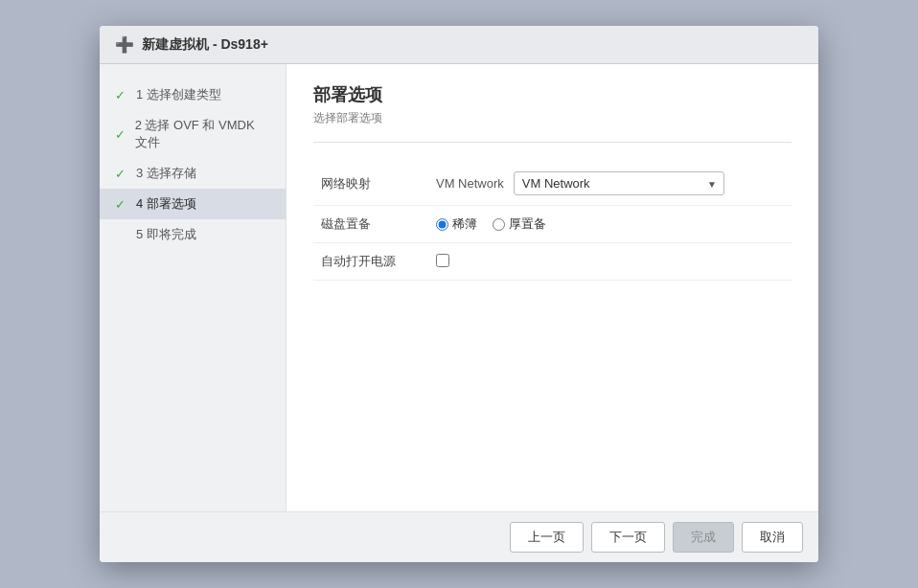 The height and width of the screenshot is (588, 918). What do you see at coordinates (546, 537) in the screenshot?
I see `prev-button: 上一页` at bounding box center [546, 537].